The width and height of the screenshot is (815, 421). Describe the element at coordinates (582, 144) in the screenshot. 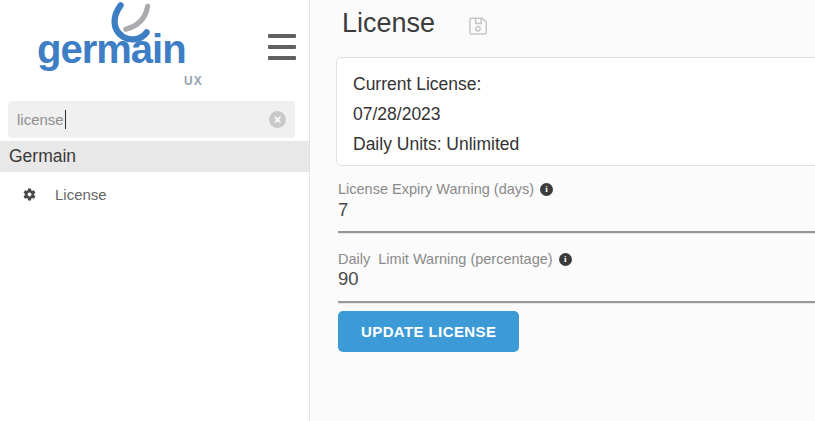

I see `daily-units-text: Daily Units: Unlimited` at that location.